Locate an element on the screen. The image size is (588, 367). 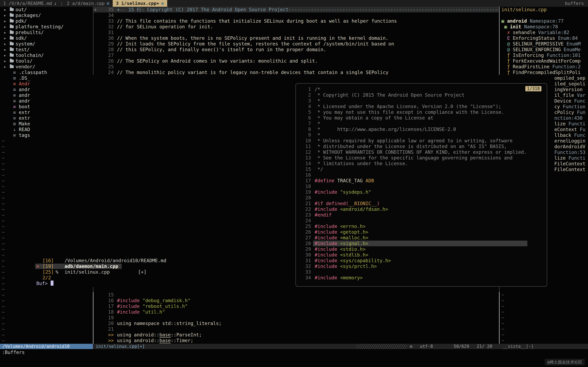
line-number: 20 is located at coordinates (303, 198).